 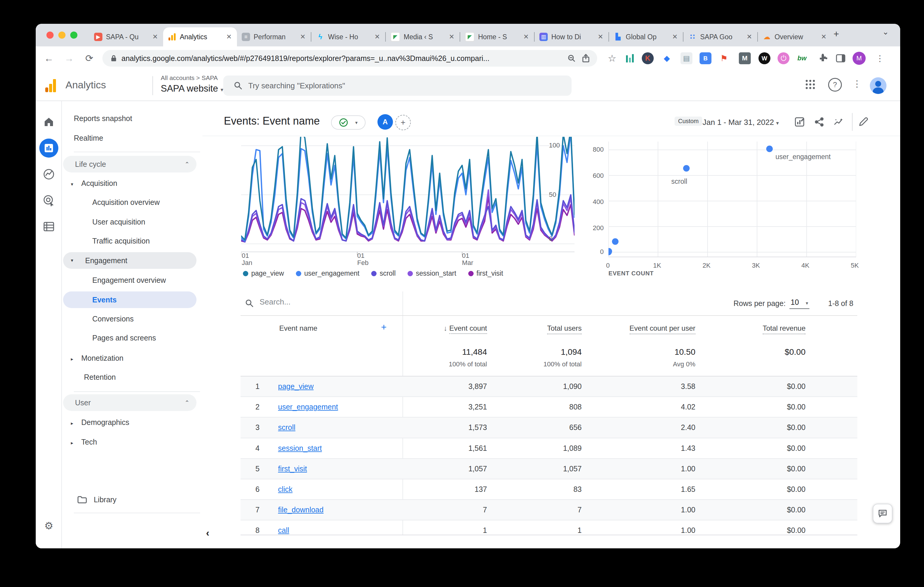 I want to click on sidebar-item-user-acquisition: User acquisition, so click(x=119, y=222).